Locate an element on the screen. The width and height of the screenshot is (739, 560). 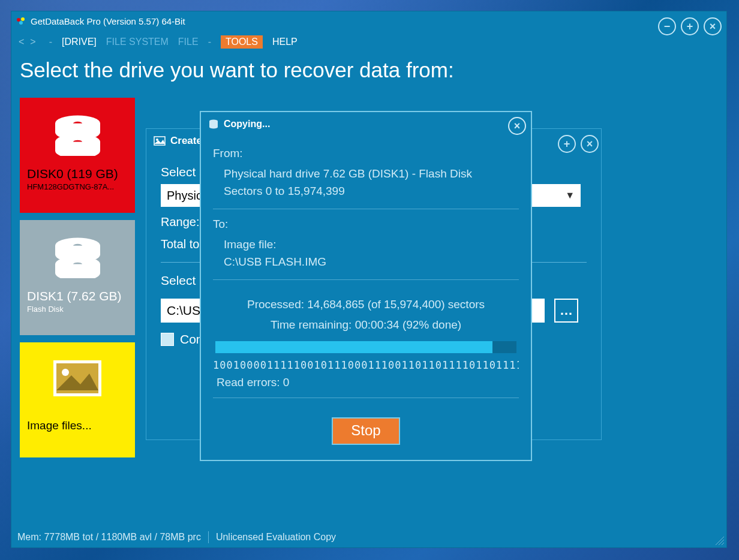
app-title: GetDataBack Pro (Version 5.57) 64-Bit is located at coordinates (108, 22).